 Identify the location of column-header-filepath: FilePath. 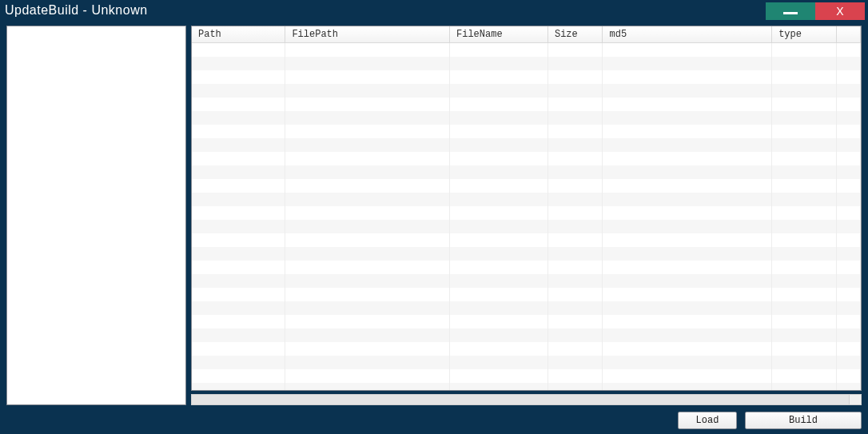
(368, 35).